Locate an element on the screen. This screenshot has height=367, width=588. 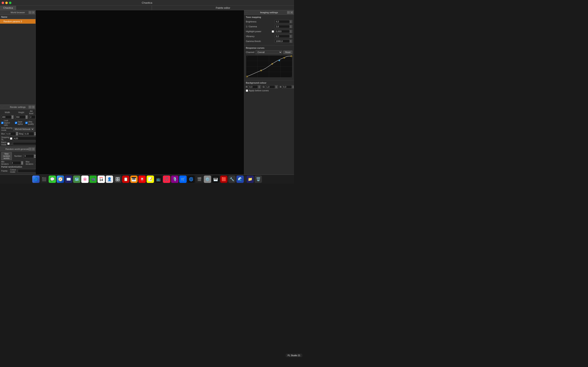
dock-chaotica2-icon: 🌊 is located at coordinates (240, 179).